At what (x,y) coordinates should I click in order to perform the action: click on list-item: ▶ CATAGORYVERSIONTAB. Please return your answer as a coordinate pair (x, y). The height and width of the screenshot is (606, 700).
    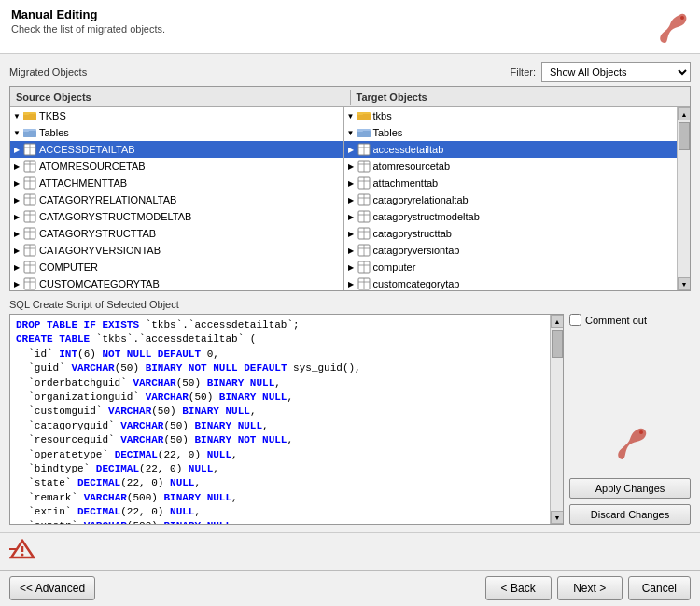
    Looking at the image, I should click on (177, 250).